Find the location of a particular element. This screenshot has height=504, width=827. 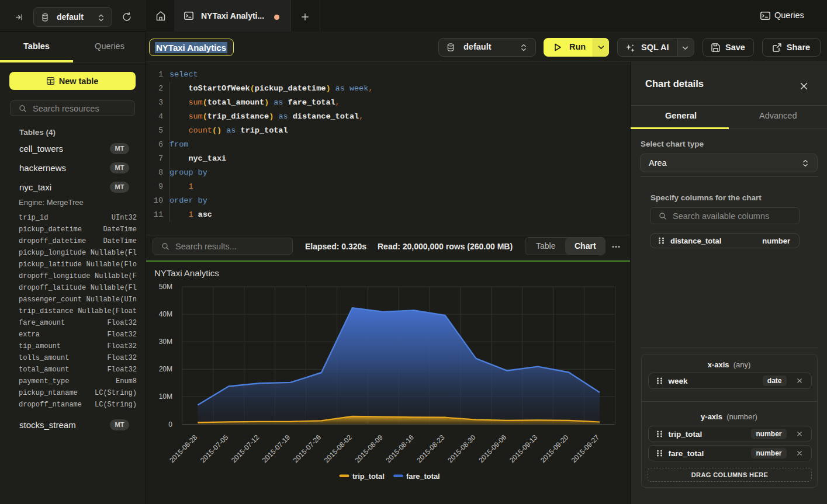

svg-text: 2015-06-28 is located at coordinates (184, 449).